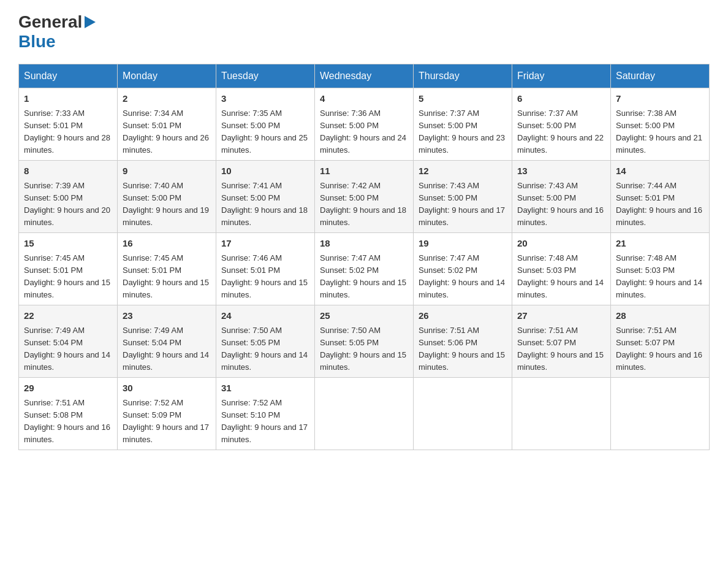  Describe the element at coordinates (561, 244) in the screenshot. I see `day-number: 20` at that location.